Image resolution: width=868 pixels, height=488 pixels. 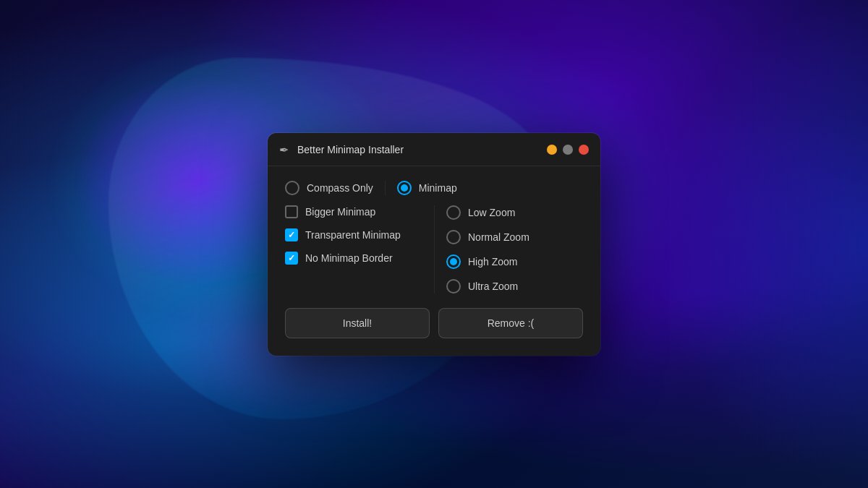 What do you see at coordinates (357, 323) in the screenshot?
I see `install-button: Install!` at bounding box center [357, 323].